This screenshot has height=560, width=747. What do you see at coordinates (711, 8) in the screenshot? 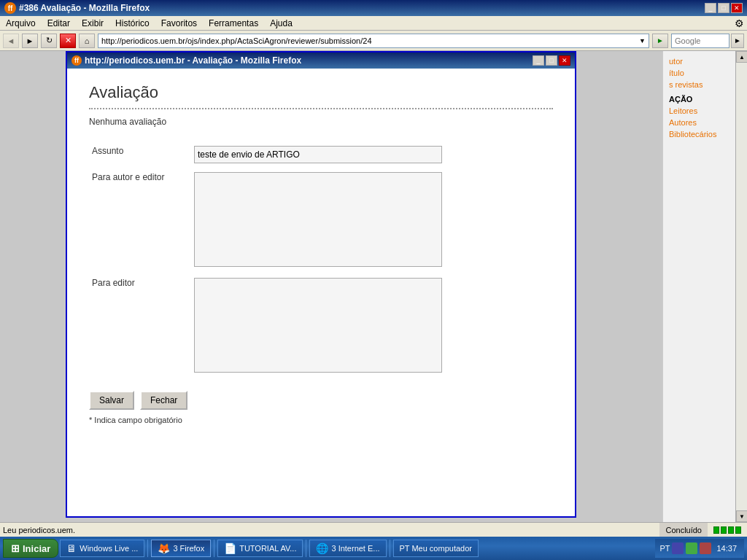
I see `minimize-button: _` at bounding box center [711, 8].